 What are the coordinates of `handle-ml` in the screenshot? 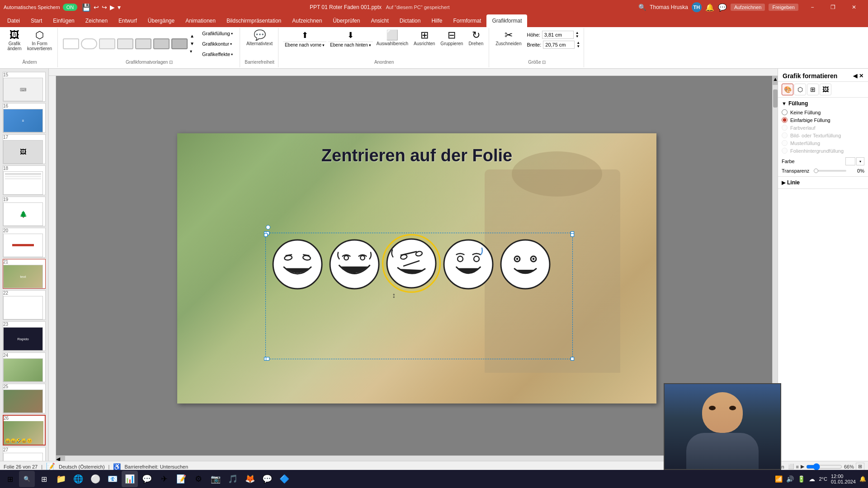 It's located at (266, 235).